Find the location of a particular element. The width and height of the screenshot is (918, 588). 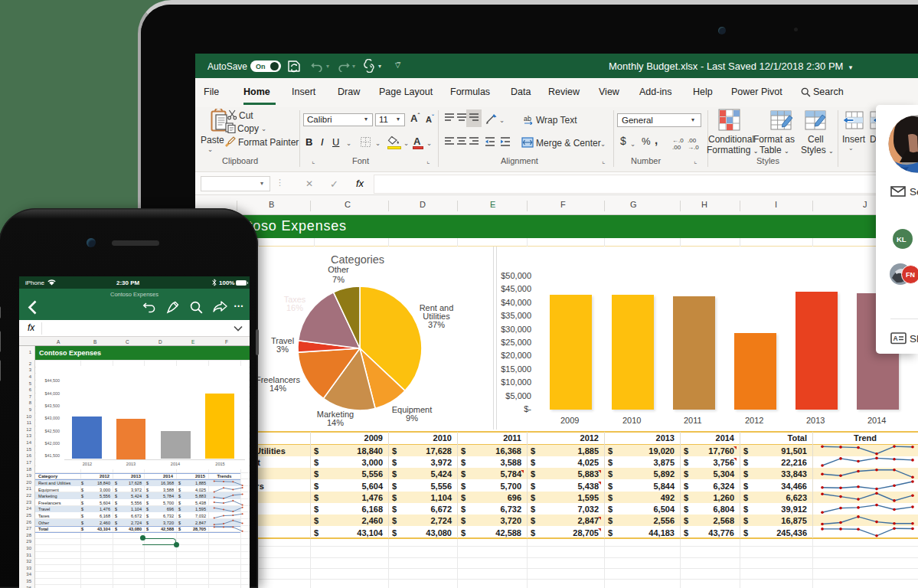

svg-text: ab is located at coordinates (528, 119).